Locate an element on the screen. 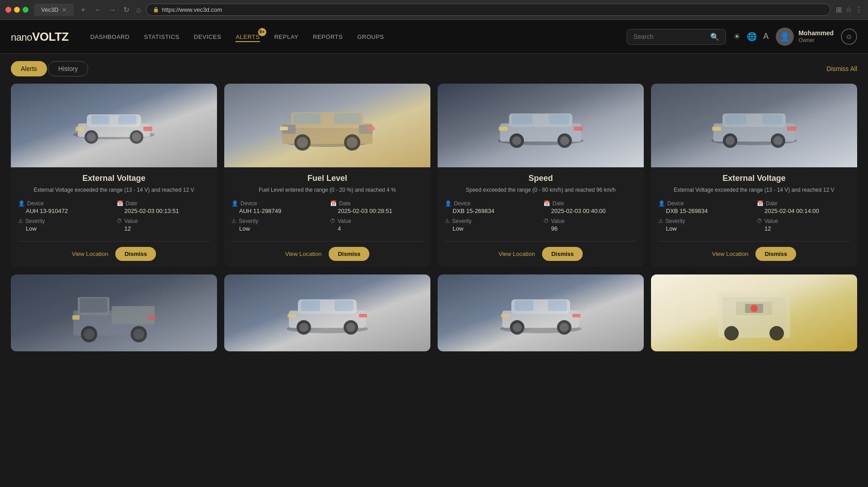 The image size is (868, 487). user-info: 👤 Mohammed Owner is located at coordinates (805, 37).